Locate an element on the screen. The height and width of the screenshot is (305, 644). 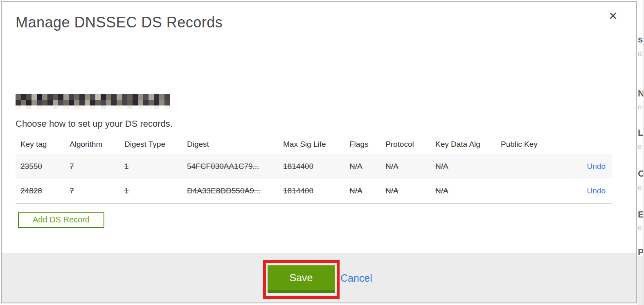
table-row: 24828 7 1 D4A33E8DD550A9... 1814400 N/A … is located at coordinates (314, 191).